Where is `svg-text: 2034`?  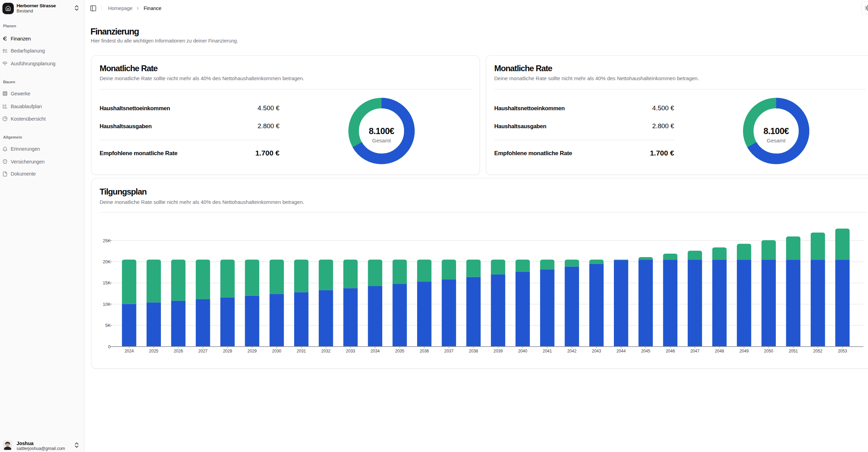 svg-text: 2034 is located at coordinates (375, 351).